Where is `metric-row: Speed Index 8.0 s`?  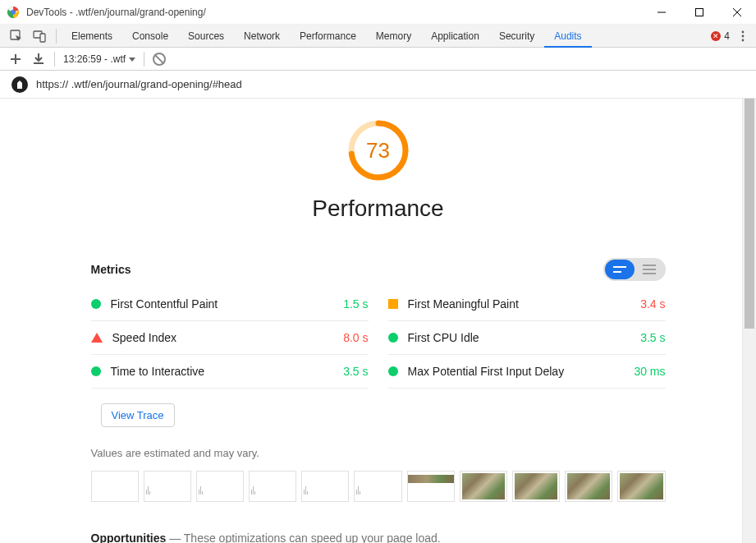
metric-row: Speed Index 8.0 s is located at coordinates (230, 338).